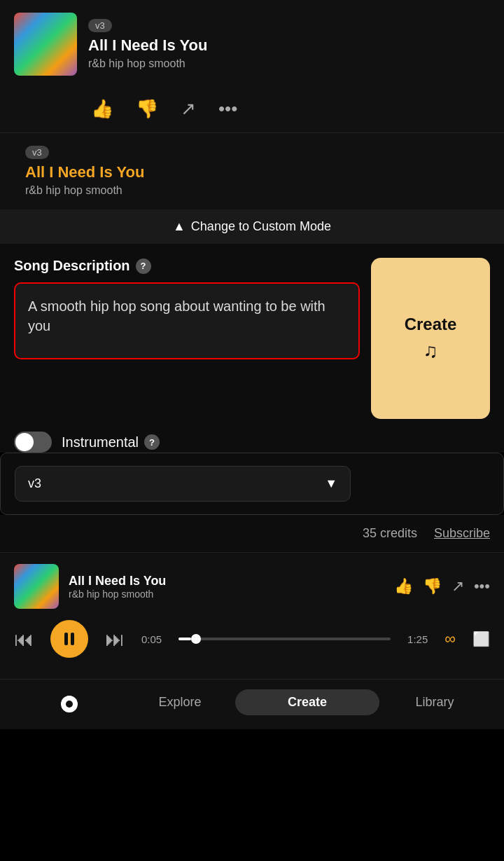 The width and height of the screenshot is (504, 861). I want to click on player-album-art, so click(36, 586).